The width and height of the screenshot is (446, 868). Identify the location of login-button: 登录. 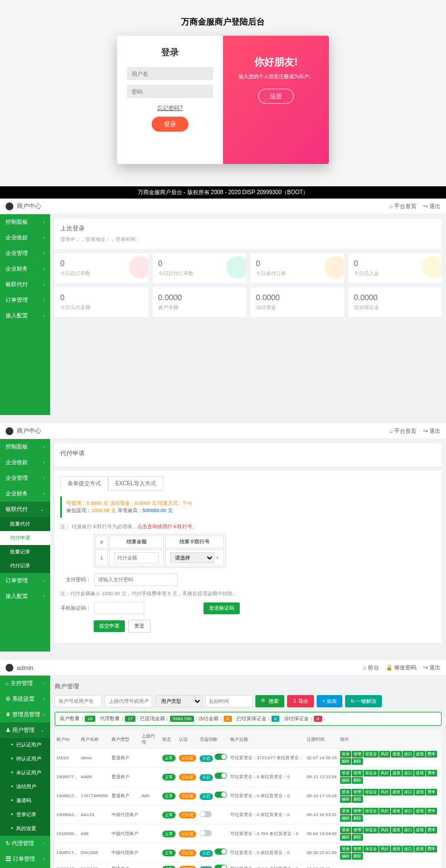
(170, 124).